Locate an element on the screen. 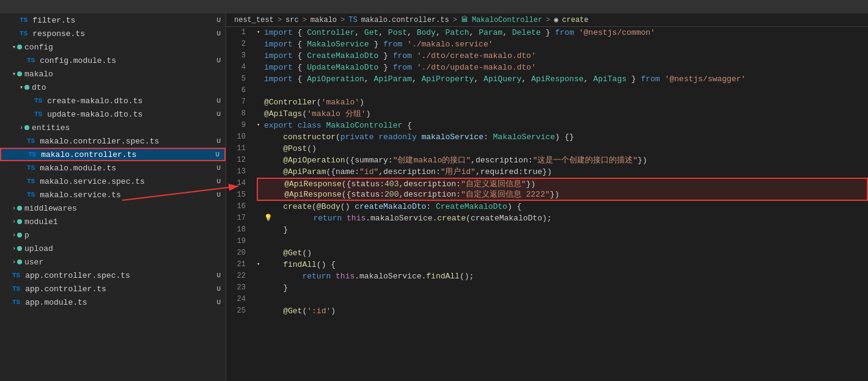 The width and height of the screenshot is (868, 381). sidebar-item-label: entities is located at coordinates (128, 128).